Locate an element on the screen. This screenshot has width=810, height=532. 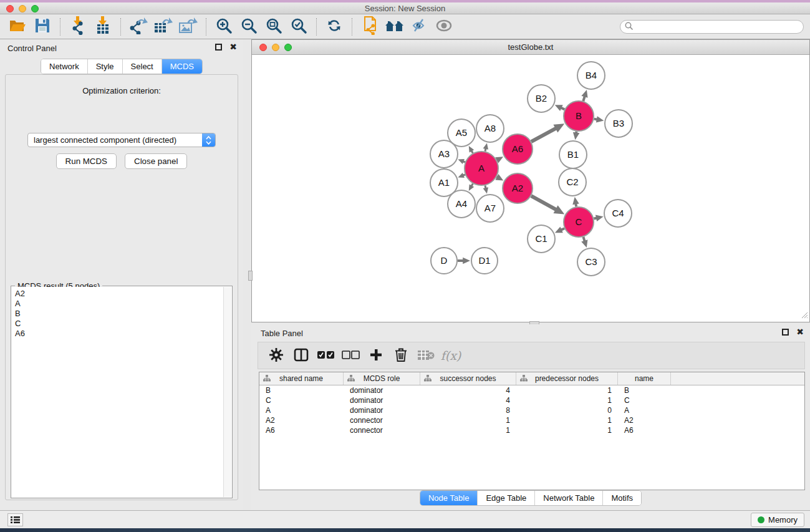
select-all-button is located at coordinates (326, 355).